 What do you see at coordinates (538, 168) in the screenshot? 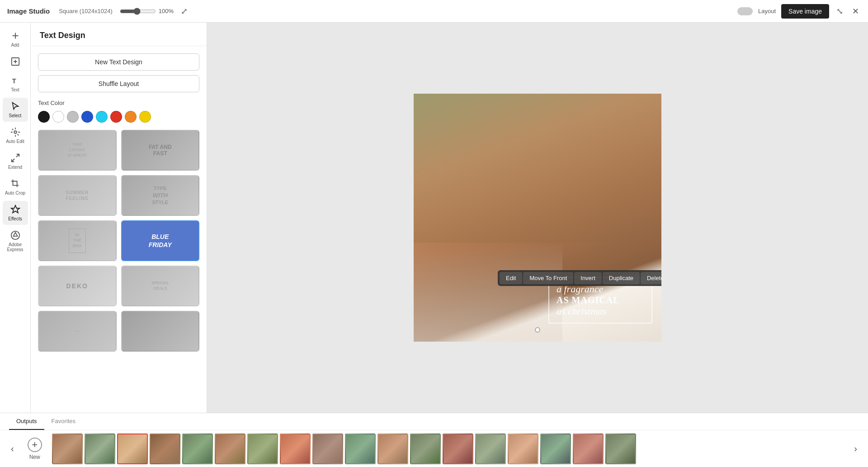
I see `scene-tree-overlay` at bounding box center [538, 168].